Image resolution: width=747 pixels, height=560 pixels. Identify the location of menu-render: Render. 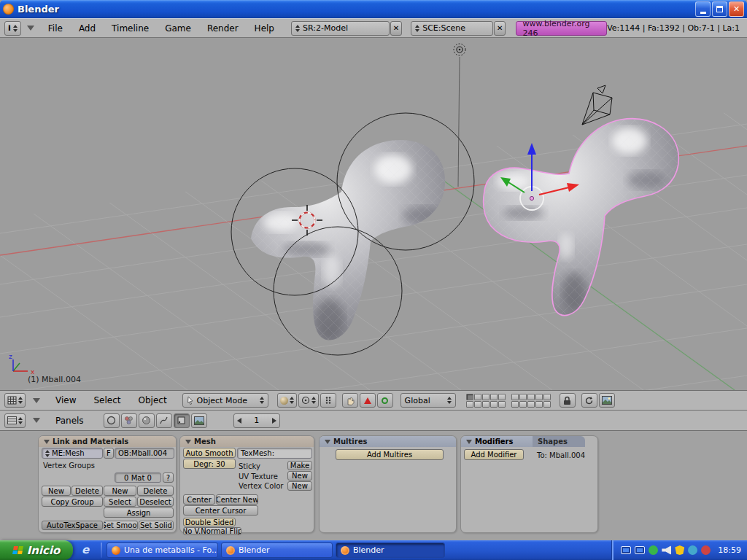
(223, 28).